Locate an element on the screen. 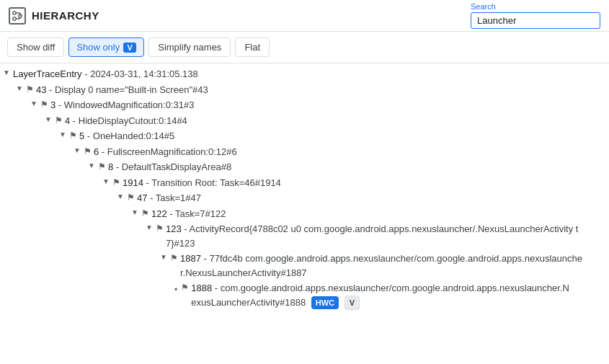 The image size is (609, 364). node-content: 5 - OneHanded:0:14#5 is located at coordinates (127, 136).